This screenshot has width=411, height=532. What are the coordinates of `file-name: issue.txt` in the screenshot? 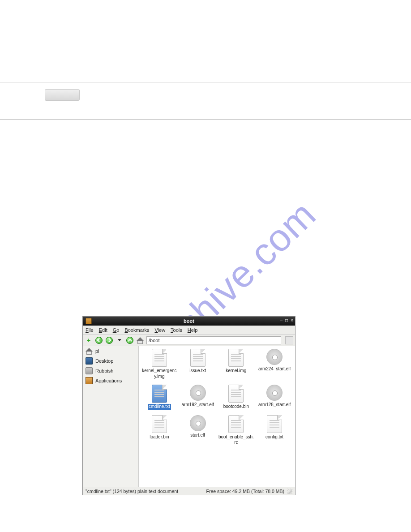 It's located at (198, 371).